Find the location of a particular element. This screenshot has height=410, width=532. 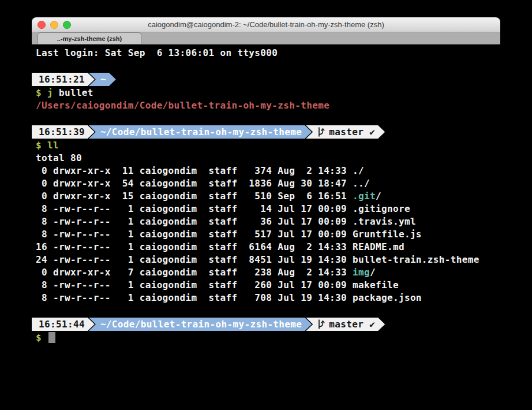

tab-label: ..-my-zsh-theme (zsh) is located at coordinates (89, 39).